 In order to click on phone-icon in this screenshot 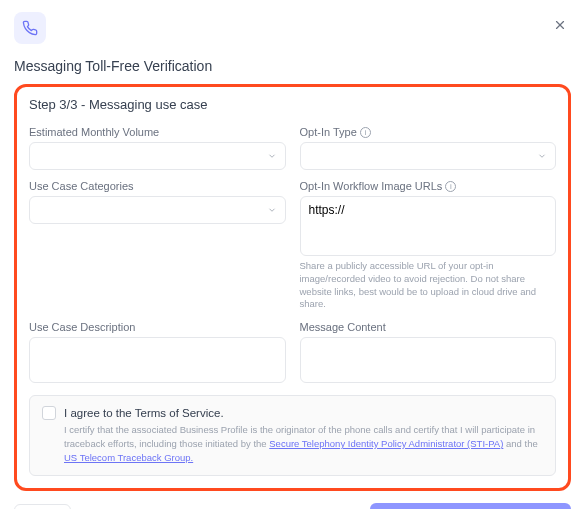, I will do `click(30, 28)`.